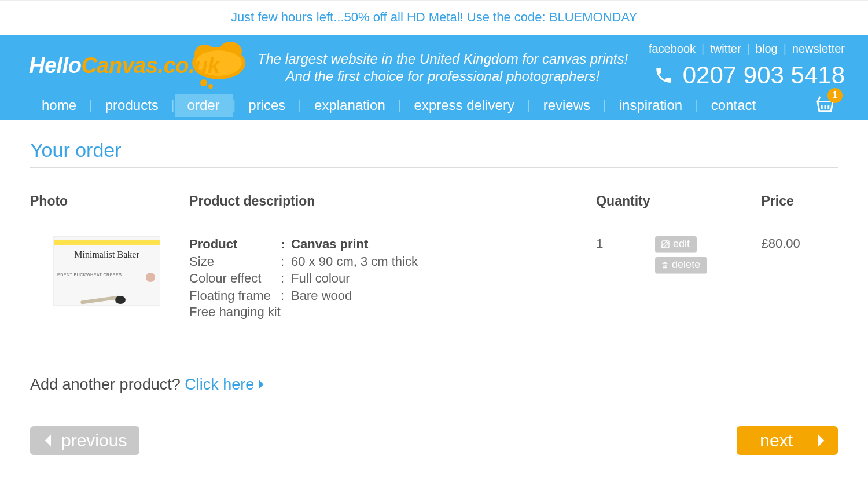 This screenshot has width=868, height=495. Describe the element at coordinates (59, 105) in the screenshot. I see `nav-home: home` at that location.